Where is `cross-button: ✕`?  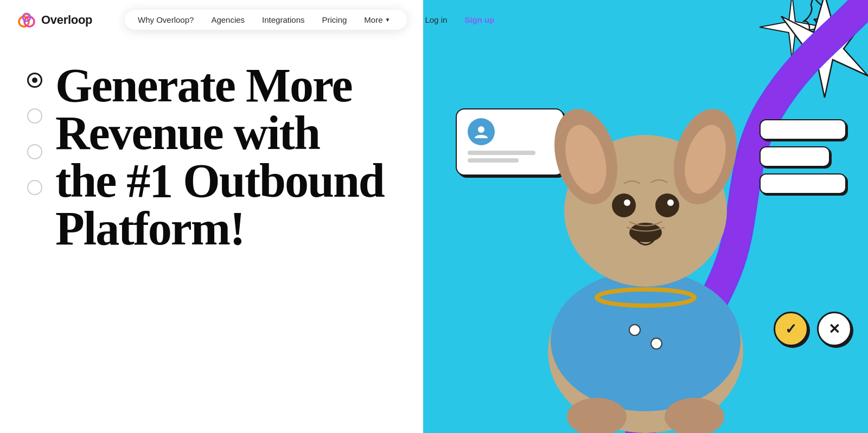
cross-button: ✕ is located at coordinates (834, 329).